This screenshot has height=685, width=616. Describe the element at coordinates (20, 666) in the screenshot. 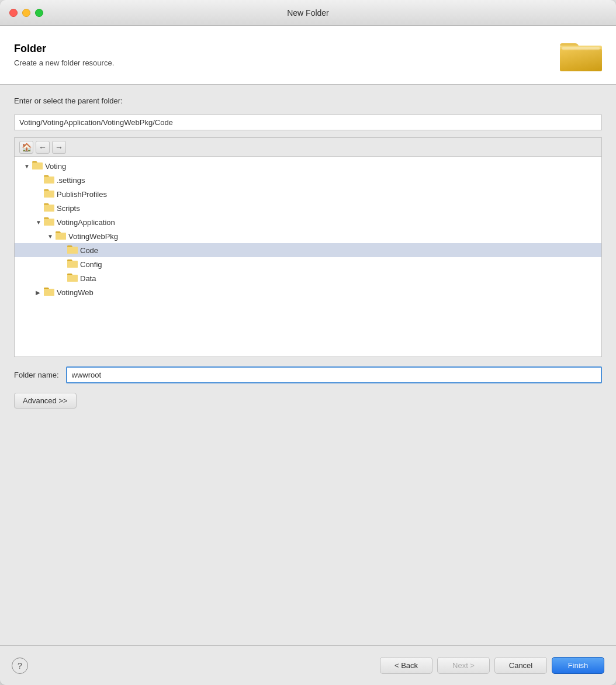

I see `help-button: ?` at that location.